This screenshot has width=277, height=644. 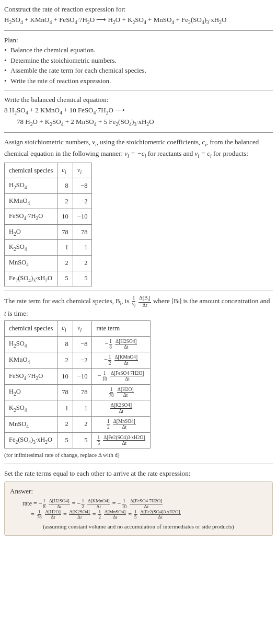 I want to click on txt: is time:, so click(x=17, y=314).